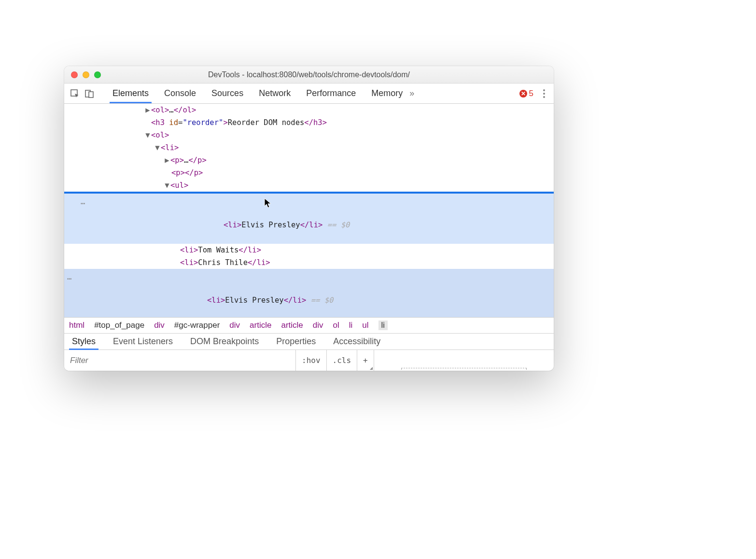 The image size is (756, 559). I want to click on tab-memory: Memory, so click(387, 94).